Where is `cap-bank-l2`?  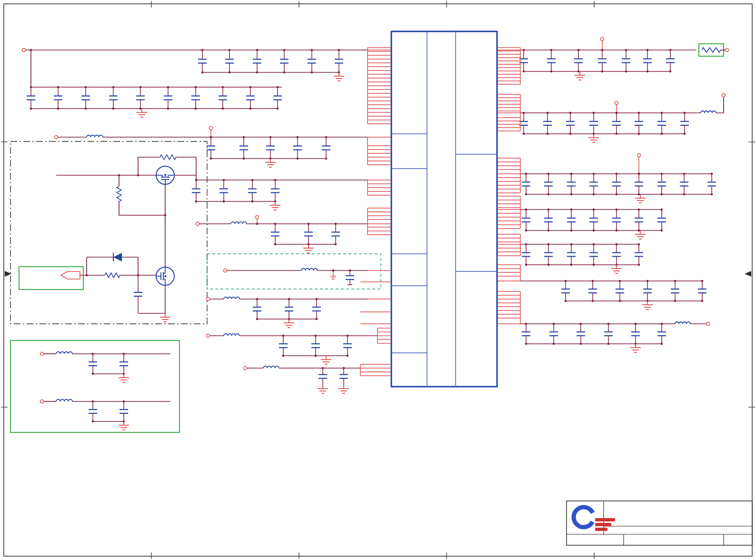 cap-bank-l2 is located at coordinates (154, 102).